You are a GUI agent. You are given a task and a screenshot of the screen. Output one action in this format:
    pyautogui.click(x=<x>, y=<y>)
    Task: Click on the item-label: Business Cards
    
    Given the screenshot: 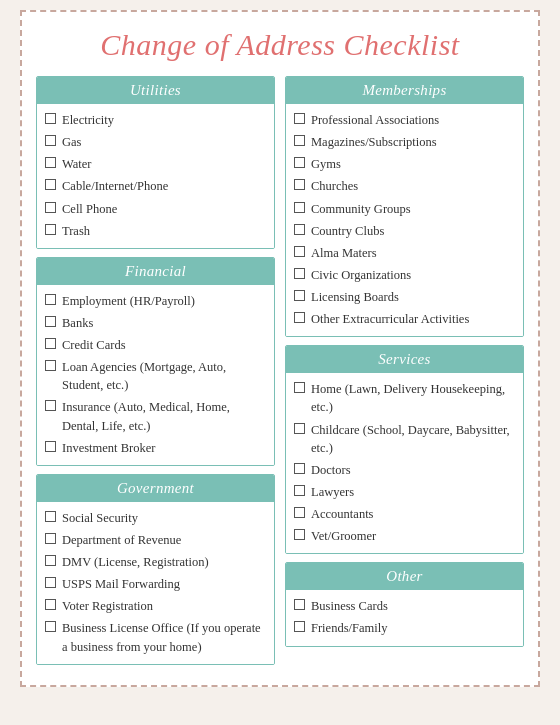 What is the action you would take?
    pyautogui.click(x=413, y=606)
    